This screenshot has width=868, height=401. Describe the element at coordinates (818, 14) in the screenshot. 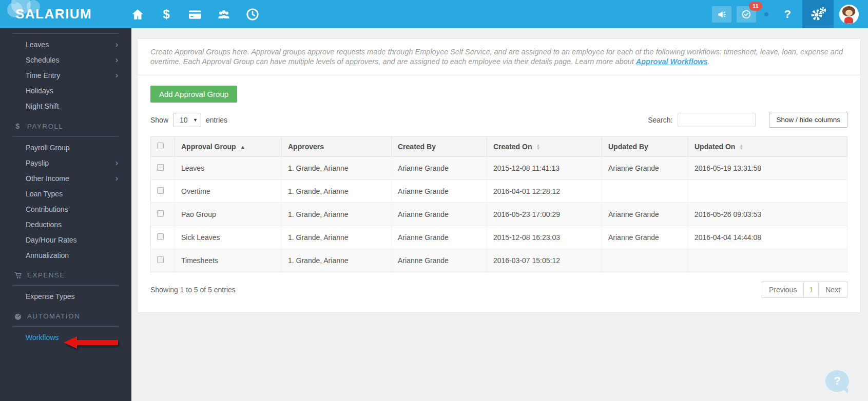

I see `settings-button-active` at that location.